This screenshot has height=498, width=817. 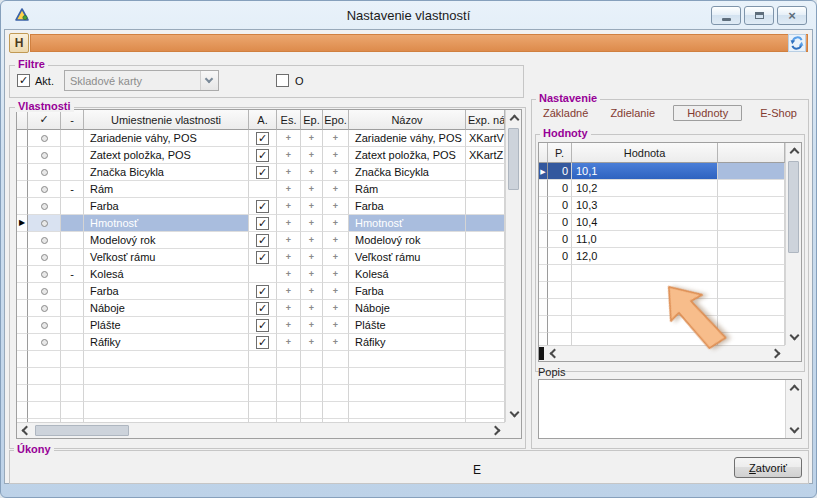 What do you see at coordinates (261, 430) in the screenshot?
I see `properties-horizontal-scrollbar` at bounding box center [261, 430].